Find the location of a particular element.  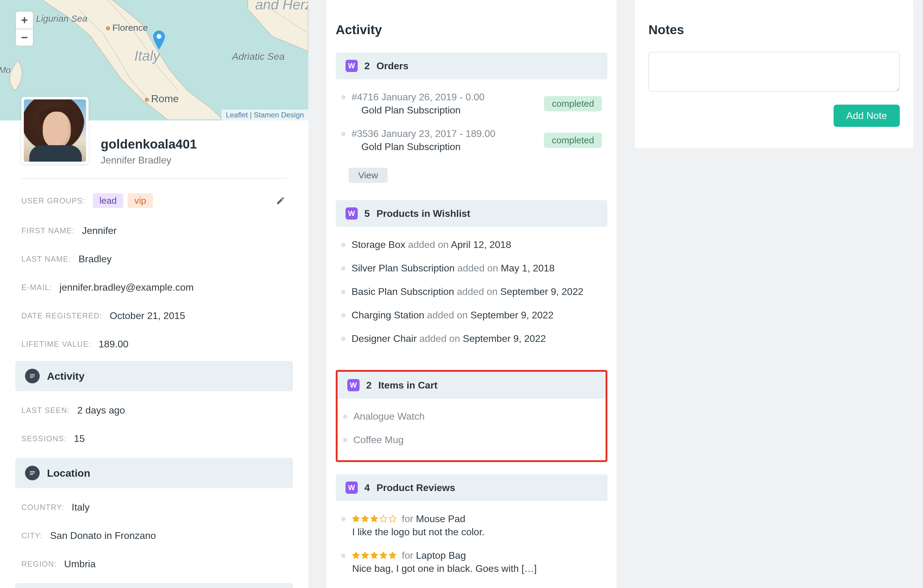

city-value: San Donato in Fronzano is located at coordinates (103, 536).